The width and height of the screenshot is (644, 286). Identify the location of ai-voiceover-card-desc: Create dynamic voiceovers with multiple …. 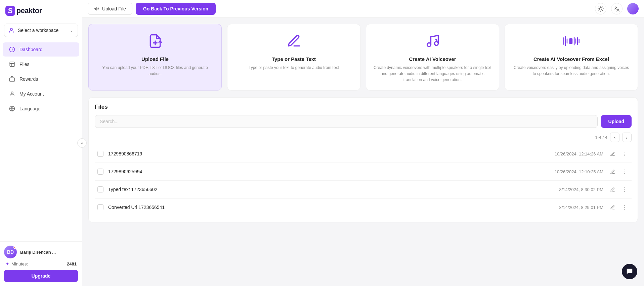
(433, 74).